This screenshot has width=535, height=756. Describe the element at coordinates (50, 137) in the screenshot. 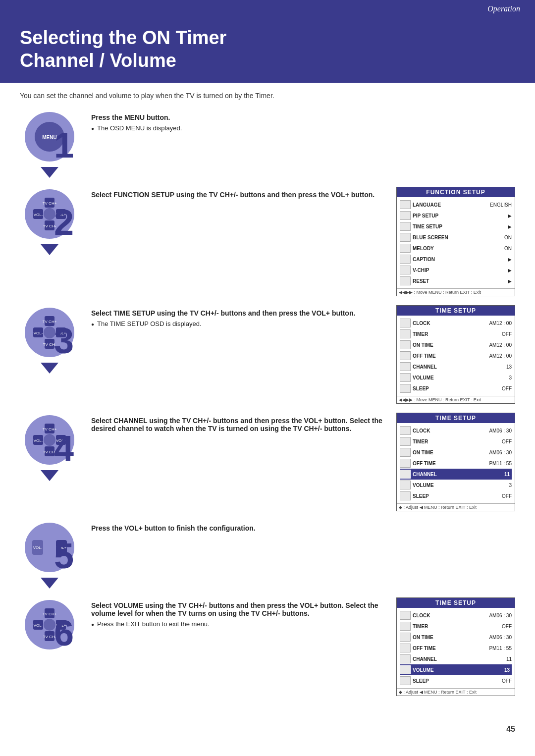

I see `remote-graphic-1: MENU 1` at that location.